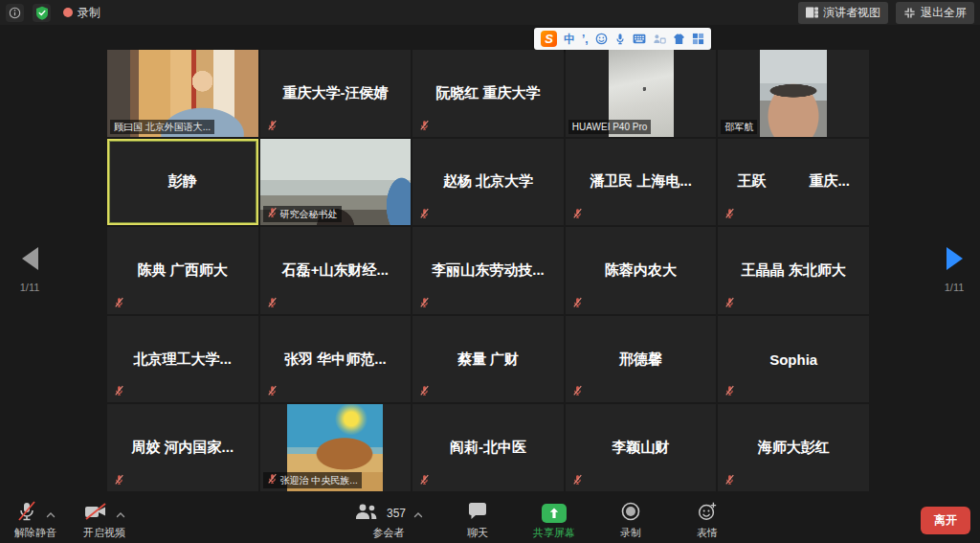 The height and width of the screenshot is (543, 980). Describe the element at coordinates (955, 259) in the screenshot. I see `next-page-arrow-icon` at that location.